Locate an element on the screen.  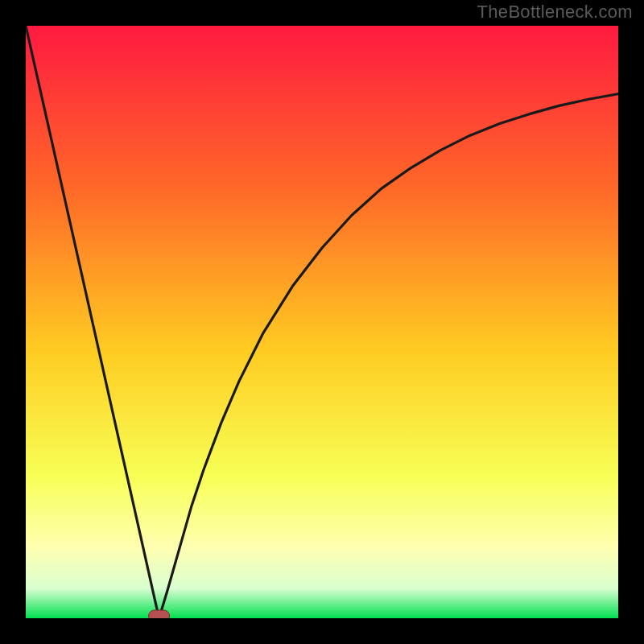
minimum-marker is located at coordinates (159, 614).